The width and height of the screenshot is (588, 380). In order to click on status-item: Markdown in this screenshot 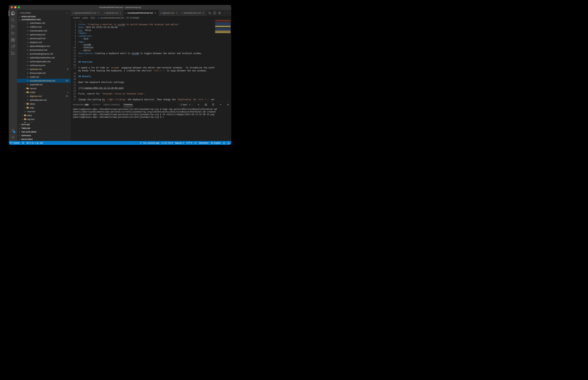, I will do `click(204, 143)`.